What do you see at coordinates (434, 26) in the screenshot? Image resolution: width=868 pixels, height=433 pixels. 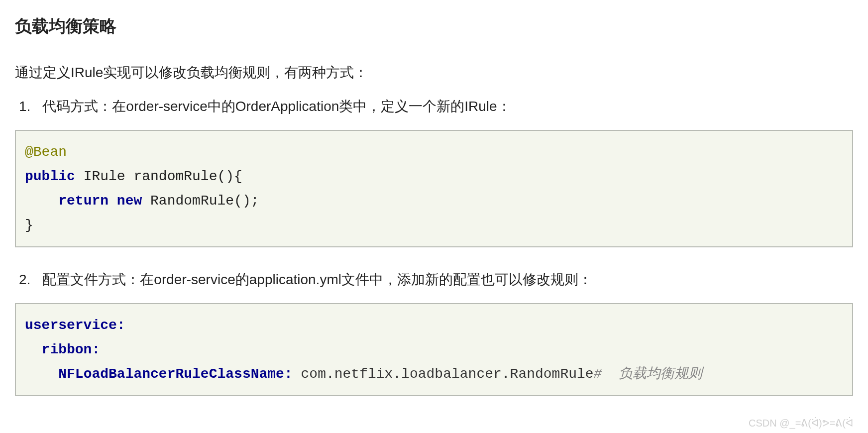 I see `section-heading: 负载均衡策略` at bounding box center [434, 26].